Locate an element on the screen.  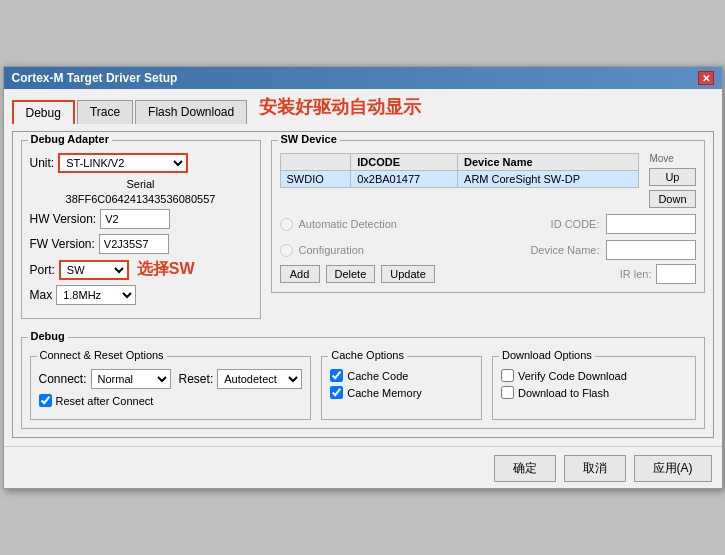
cache-code-row: Cache Code is located at coordinates (402, 376).